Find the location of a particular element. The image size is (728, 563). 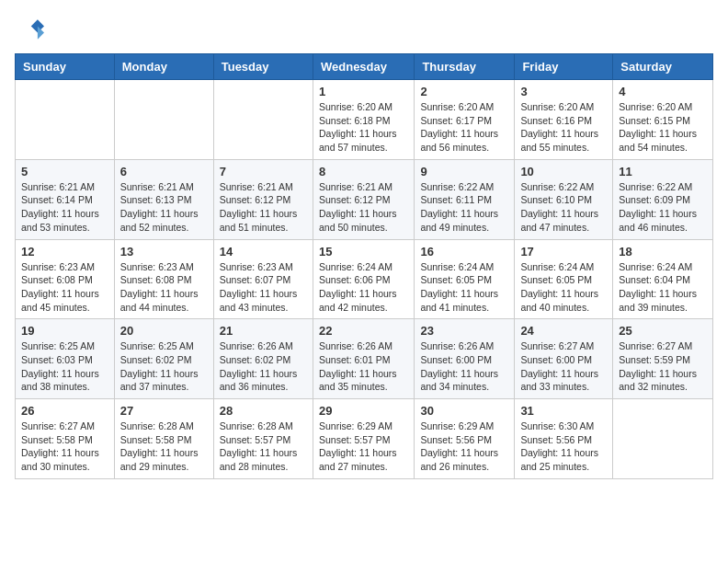

calendar-cell: 28Sunrise: 6:28 AM Sunset: 5:57 PM Dayli… is located at coordinates (263, 440).